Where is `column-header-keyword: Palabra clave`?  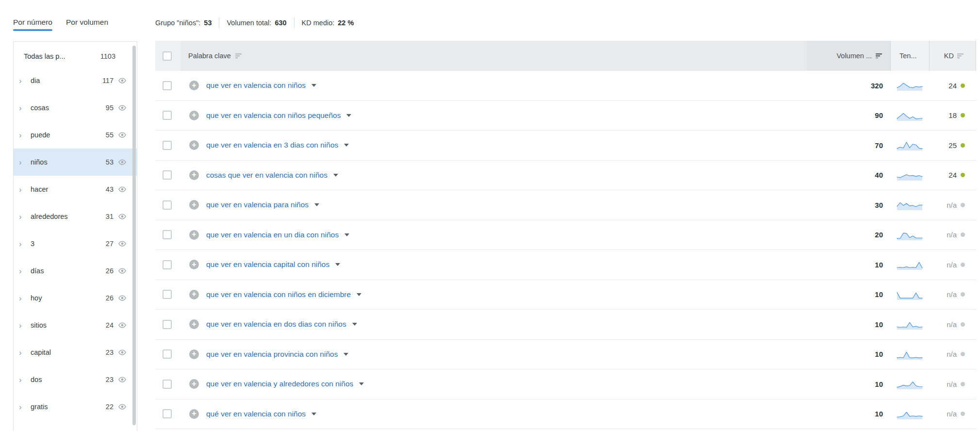
column-header-keyword: Palabra clave is located at coordinates (494, 56).